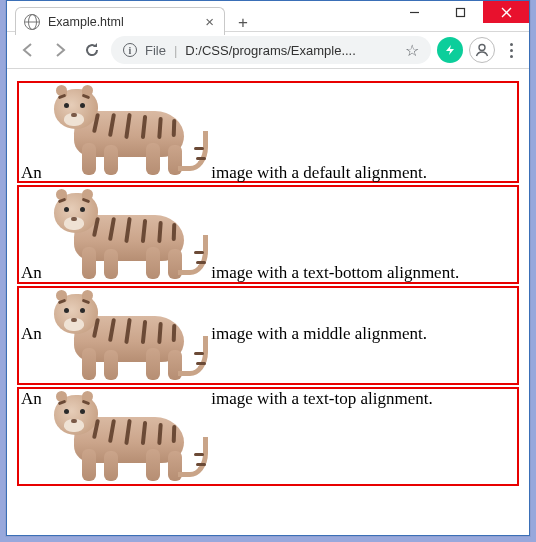  I want to click on minimize-button, so click(414, 12).